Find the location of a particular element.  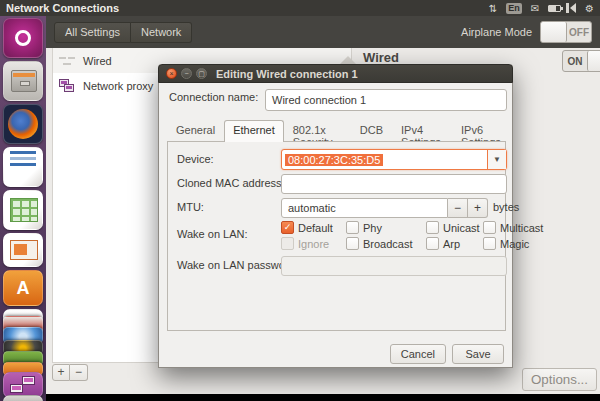

mtu-decrement-button: − is located at coordinates (458, 208).